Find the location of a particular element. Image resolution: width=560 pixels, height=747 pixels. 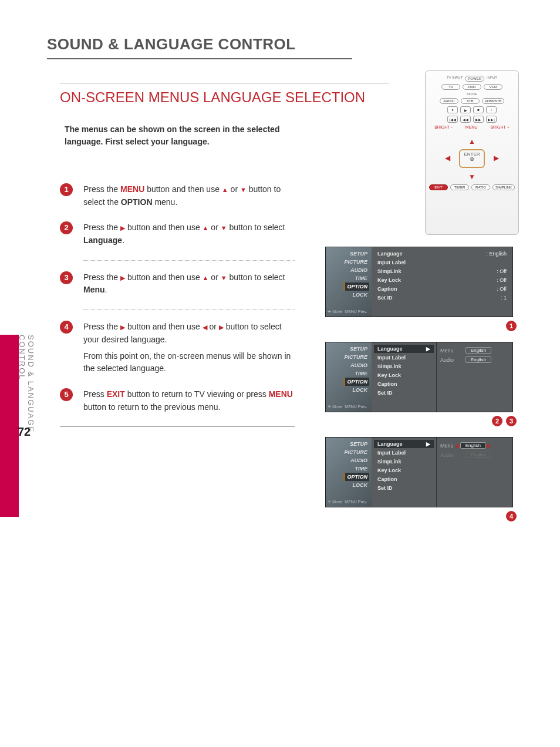

fig3-mid-inputlabel: Input Label is located at coordinates (392, 453).